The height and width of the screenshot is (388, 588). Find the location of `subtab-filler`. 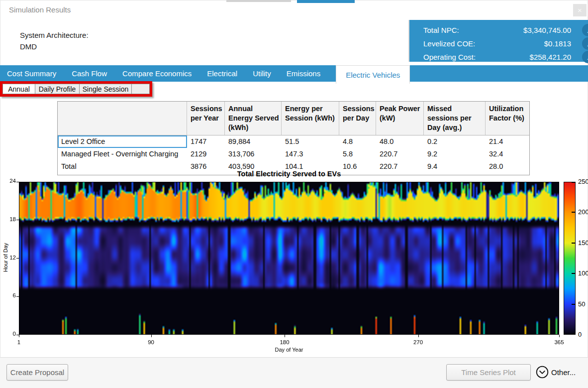

subtab-filler is located at coordinates (141, 89).